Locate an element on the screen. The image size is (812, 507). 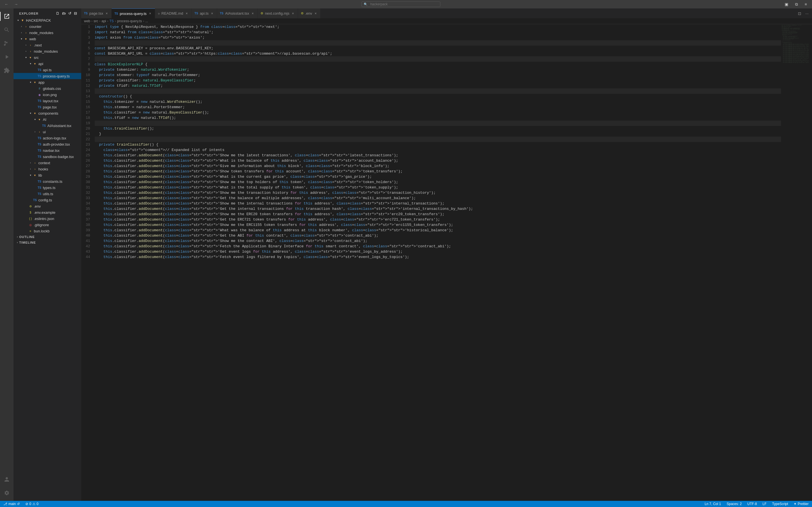
prettier-status: ✦ Prettier is located at coordinates (801, 504).